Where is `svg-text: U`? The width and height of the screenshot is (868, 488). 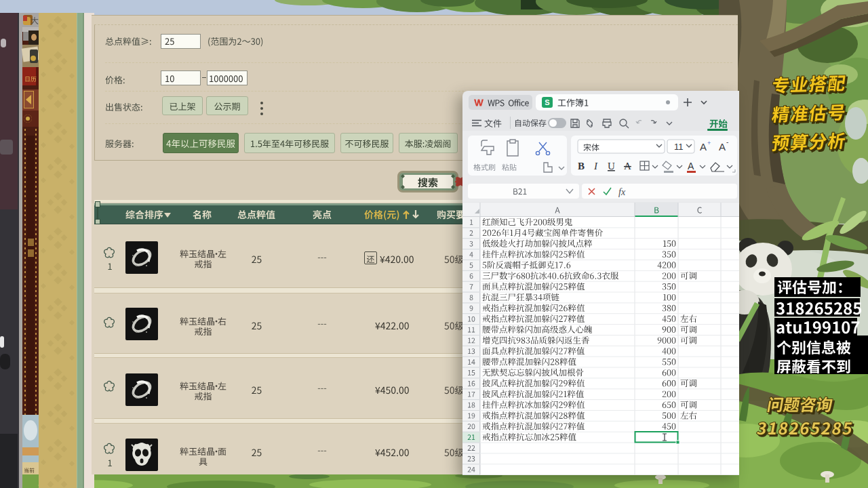
svg-text: U is located at coordinates (612, 166).